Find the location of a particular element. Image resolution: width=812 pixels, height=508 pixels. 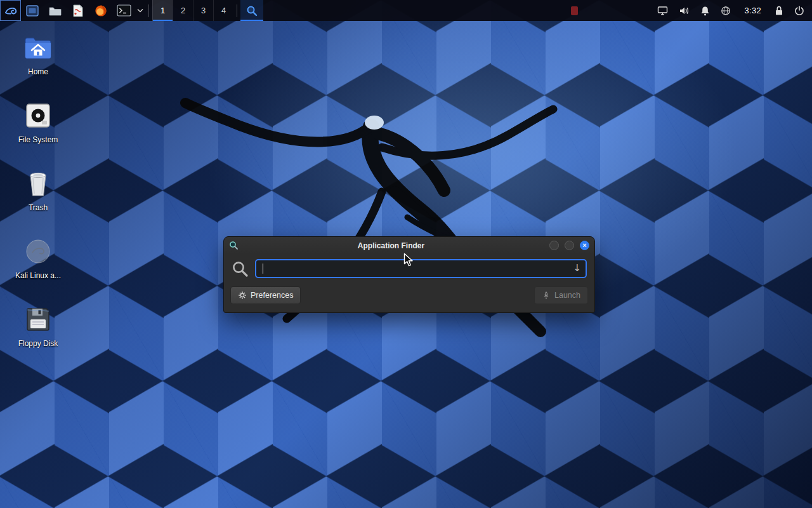

desktop-icon-kali-docs: Kali Linux a... is located at coordinates (38, 265).